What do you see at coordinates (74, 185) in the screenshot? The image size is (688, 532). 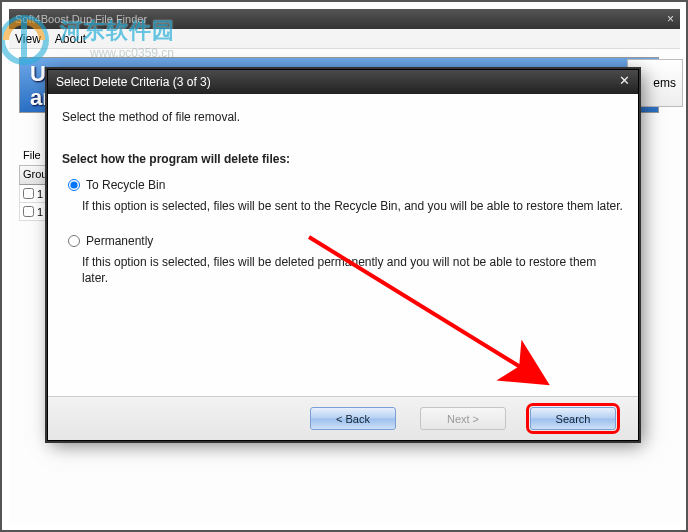 I see `option-recycle-radio` at bounding box center [74, 185].